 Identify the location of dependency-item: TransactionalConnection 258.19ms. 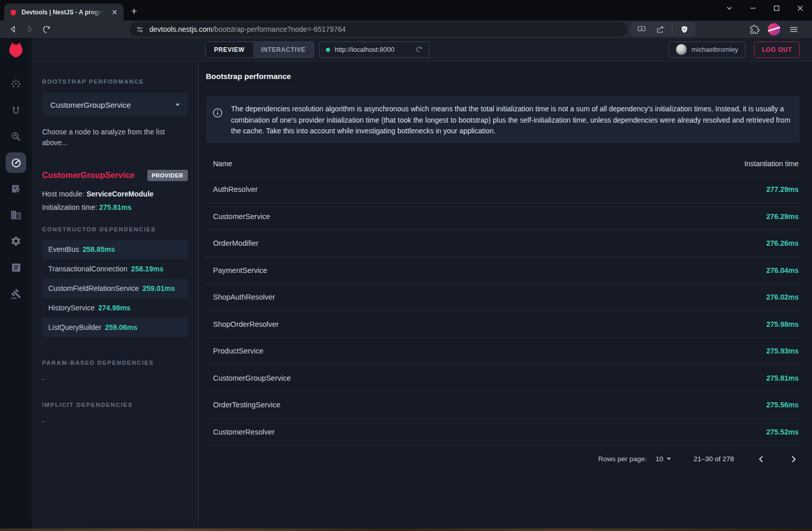
(115, 269).